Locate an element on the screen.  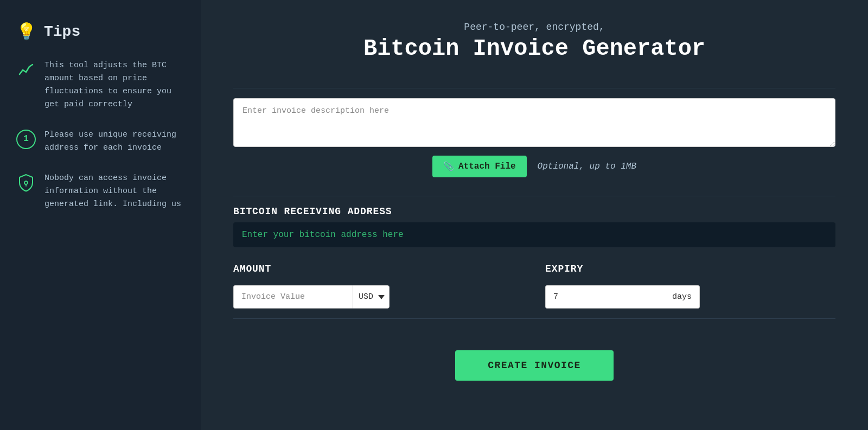
currency-select: USD EUR GBP BTC is located at coordinates (371, 297).